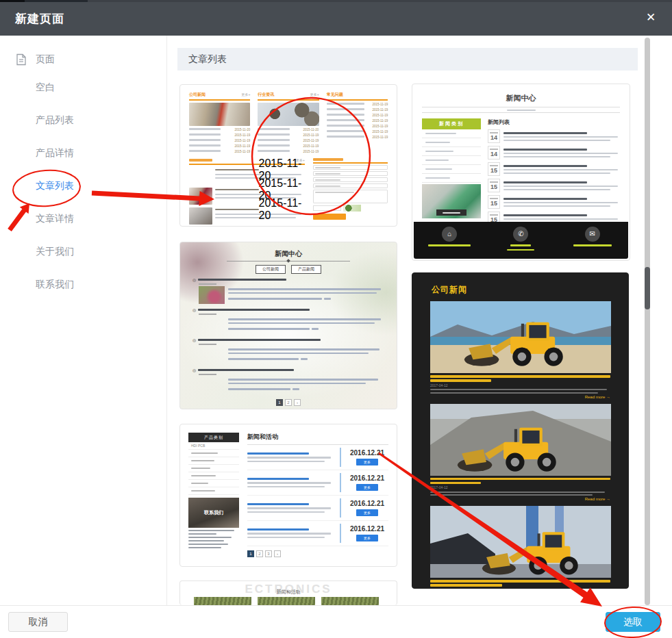 The image size is (672, 638). I want to click on scrollbar-track, so click(647, 322).